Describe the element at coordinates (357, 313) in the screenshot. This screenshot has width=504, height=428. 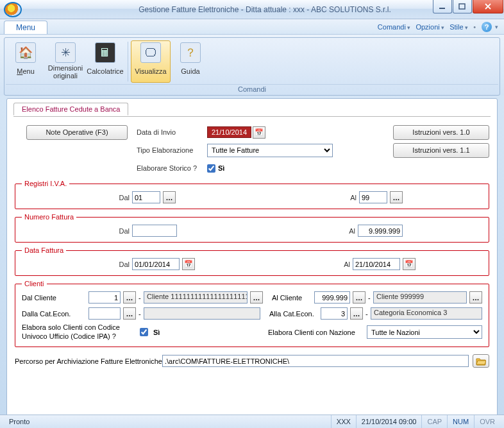
I see `alla-cat-lookup-button: …` at that location.